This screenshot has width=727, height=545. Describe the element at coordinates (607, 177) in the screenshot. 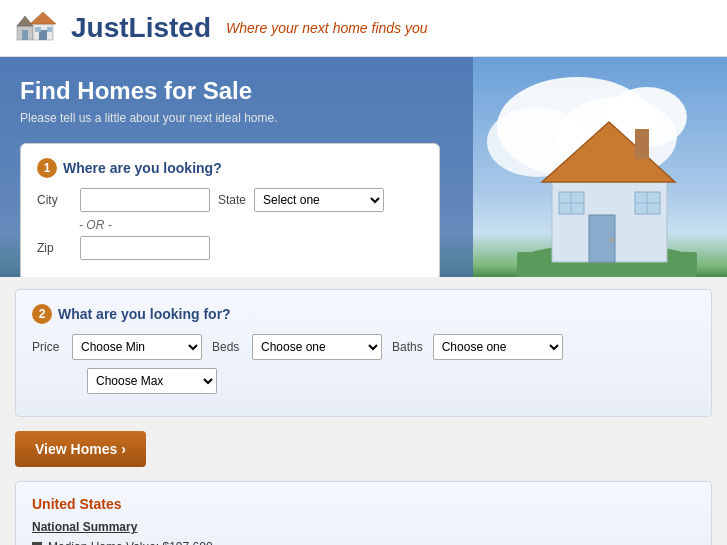

I see `house-svg` at that location.